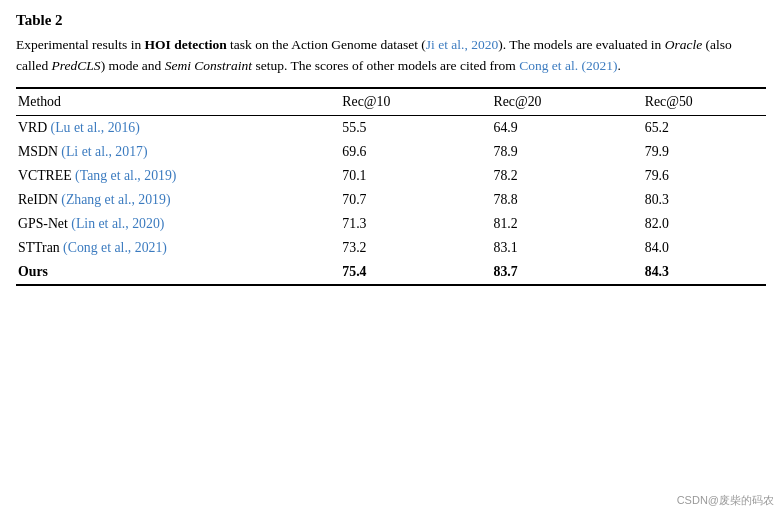 This screenshot has height=516, width=782. Describe the element at coordinates (391, 200) in the screenshot. I see `table-row: ReIDN (Zhang et al., 2019)70.778.880.3` at that location.